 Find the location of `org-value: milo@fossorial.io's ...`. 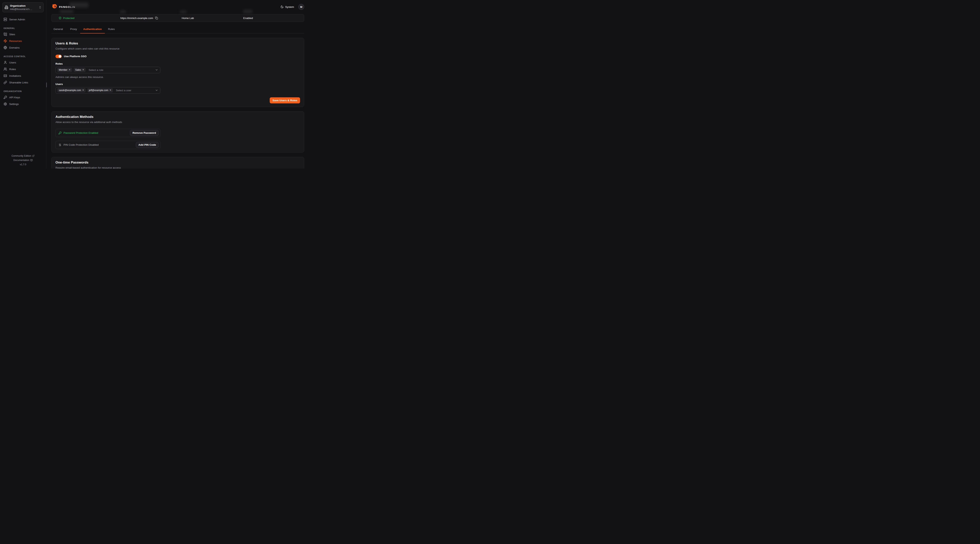

org-value: milo@fossorial.io's ... is located at coordinates (24, 9).